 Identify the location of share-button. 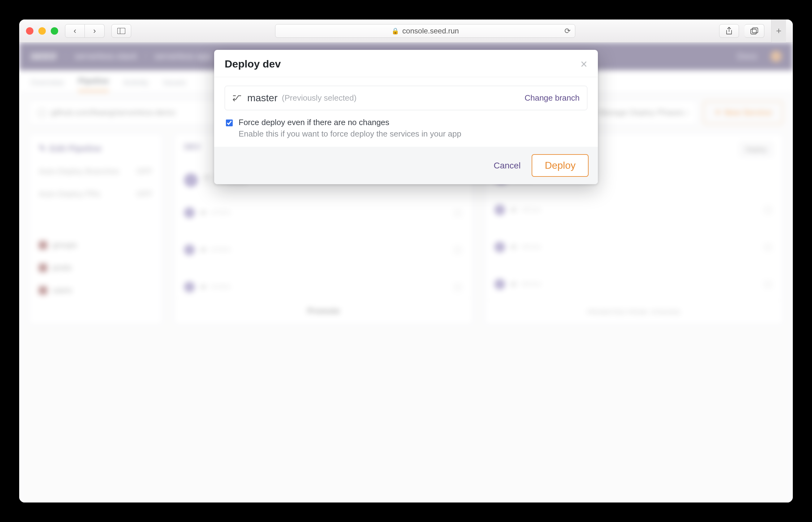
(729, 31).